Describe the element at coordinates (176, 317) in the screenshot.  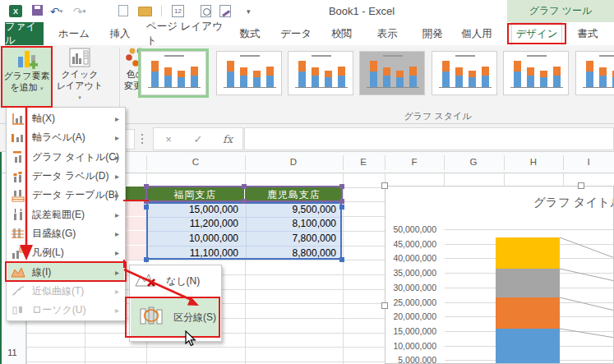
I see `submenu-item-series-lines: 区分線(S)` at that location.